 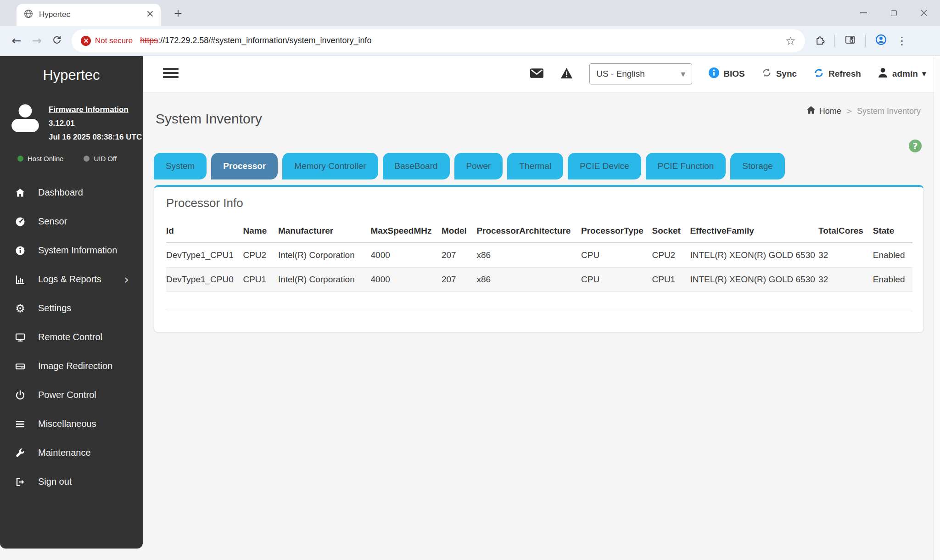 What do you see at coordinates (205, 232) in the screenshot?
I see `column-header: Id` at bounding box center [205, 232].